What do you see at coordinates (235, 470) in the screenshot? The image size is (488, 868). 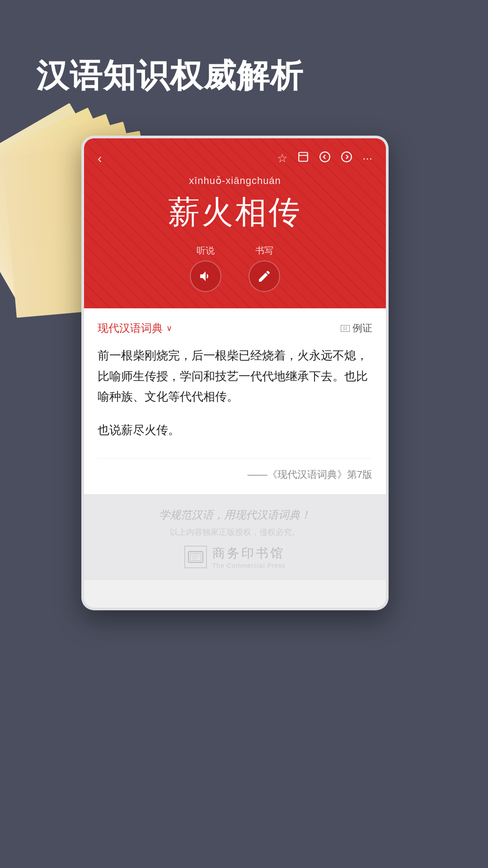 I see `source-text: ——《现代汉语词典》第7版` at bounding box center [235, 470].